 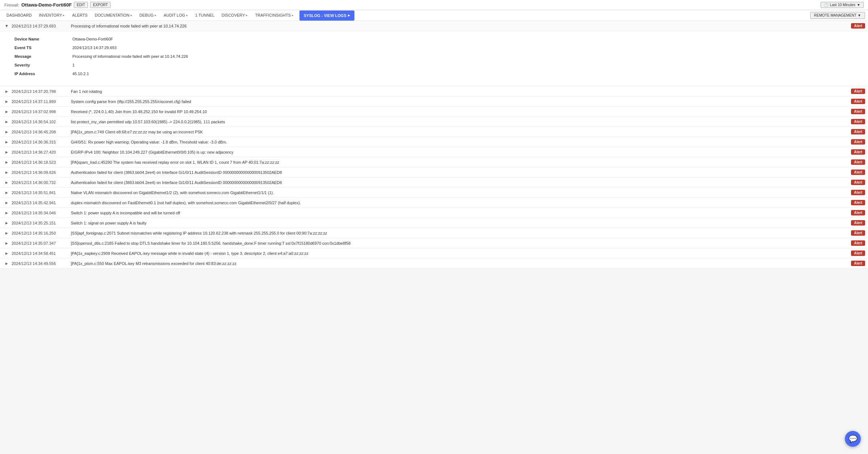 I want to click on log-message: [PA]1x_ptsm.c:550 Max EAPOL-key M3 retra…, so click(x=458, y=264).